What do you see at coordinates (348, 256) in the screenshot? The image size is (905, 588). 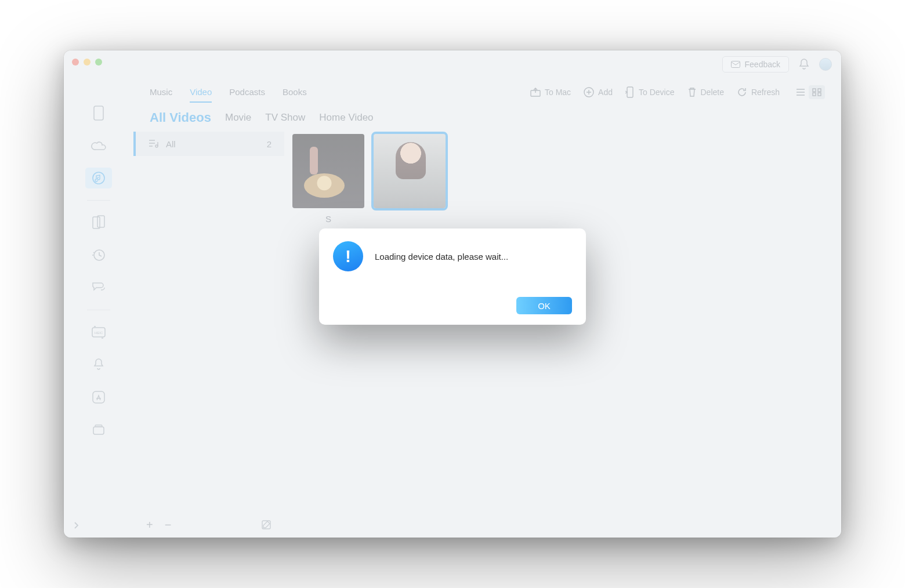 I see `info-icon: !` at bounding box center [348, 256].